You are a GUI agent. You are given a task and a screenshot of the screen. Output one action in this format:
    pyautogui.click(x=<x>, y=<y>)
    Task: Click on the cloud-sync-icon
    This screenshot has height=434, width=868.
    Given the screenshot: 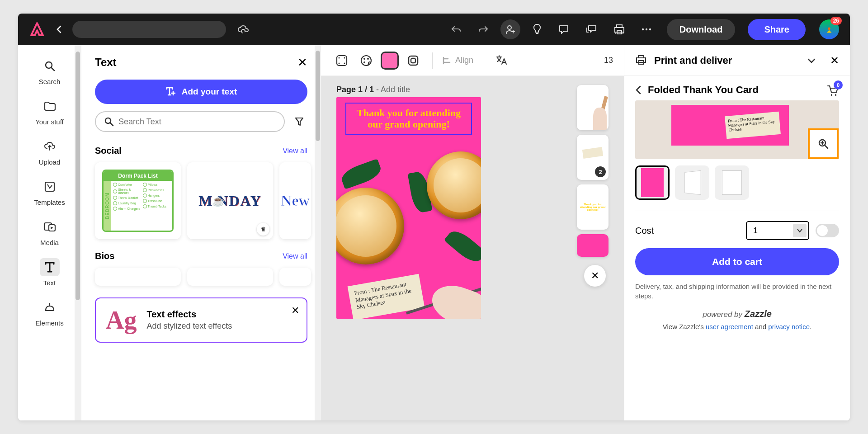 What is the action you would take?
    pyautogui.click(x=243, y=29)
    